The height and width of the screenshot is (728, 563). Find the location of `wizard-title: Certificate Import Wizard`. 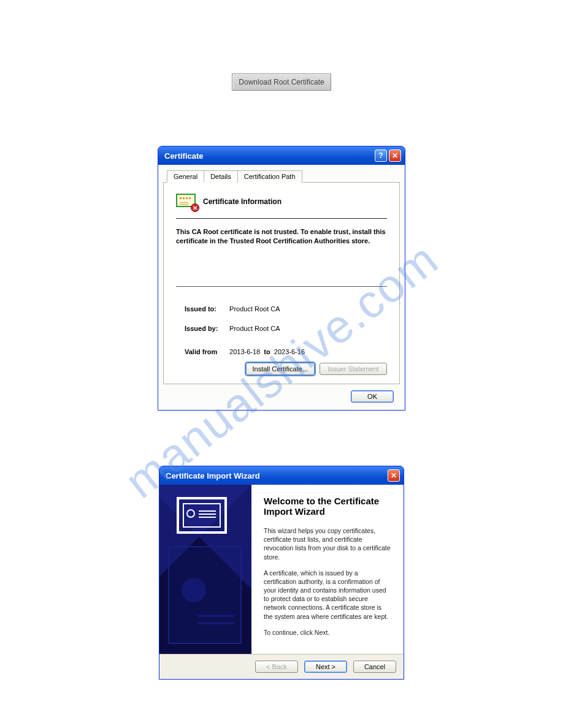

wizard-title: Certificate Import Wizard is located at coordinates (213, 476).